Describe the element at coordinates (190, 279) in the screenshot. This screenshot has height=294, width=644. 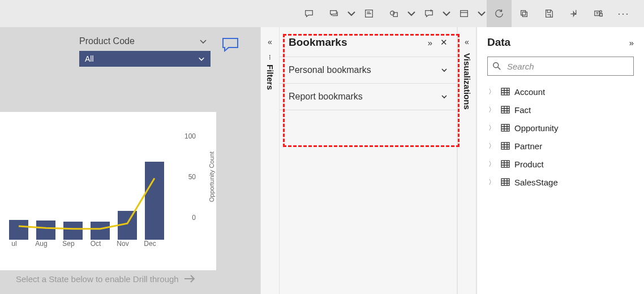
I see `arrow-right-icon` at that location.